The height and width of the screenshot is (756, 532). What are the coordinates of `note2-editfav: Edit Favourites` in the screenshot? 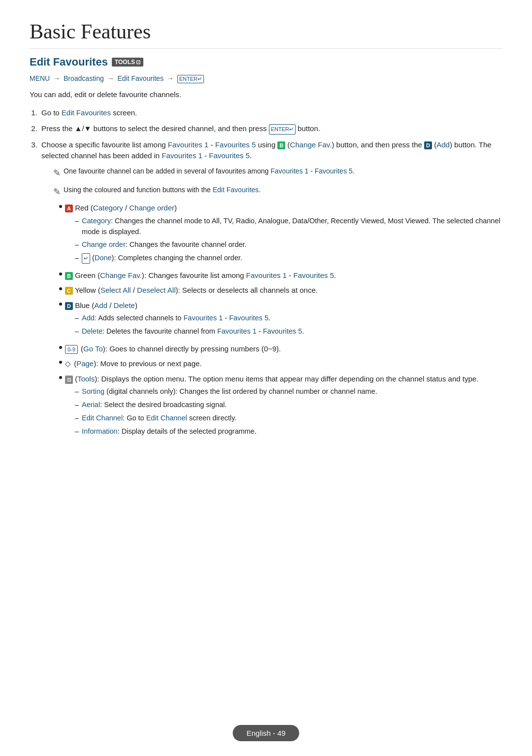 It's located at (235, 190).